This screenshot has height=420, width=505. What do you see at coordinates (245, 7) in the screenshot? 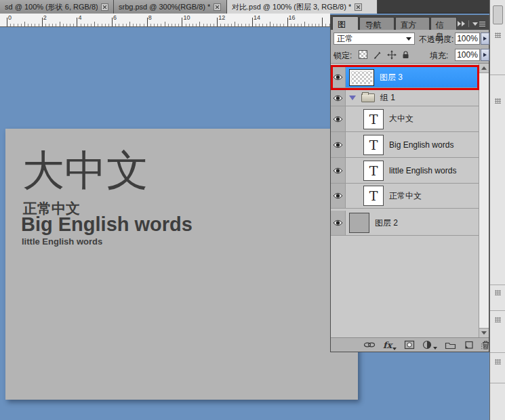
I see `document-tabbar: sd @ 100% (形状 6, RGB/8) srbg.psd @ 300%(…` at bounding box center [245, 7].